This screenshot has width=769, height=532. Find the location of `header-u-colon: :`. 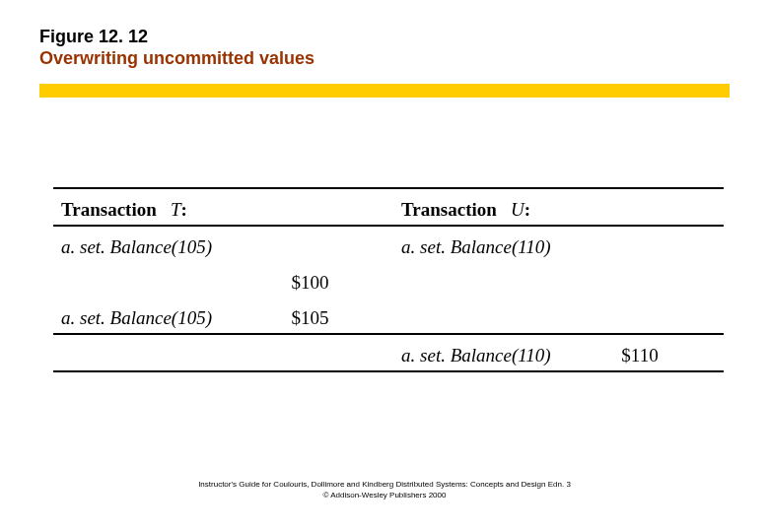

header-u-colon: : is located at coordinates (527, 209).